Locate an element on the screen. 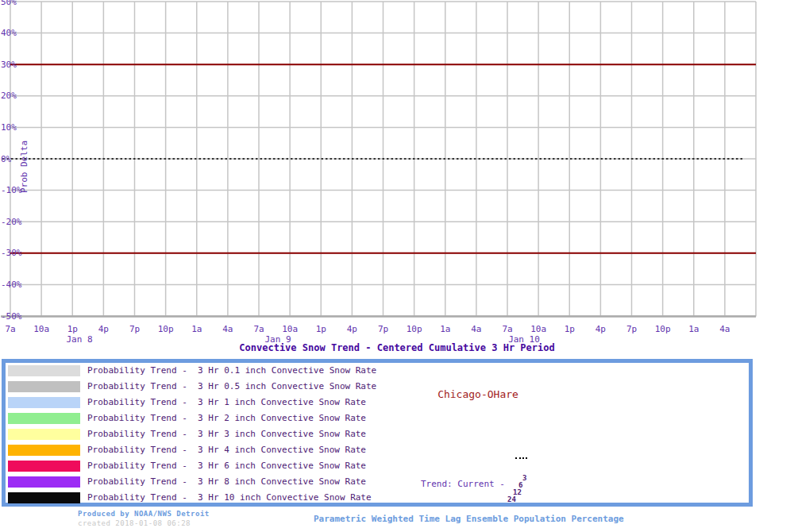  legend-label: Probability Trend - 3 Hr 0.1 inch Convec… is located at coordinates (232, 371).